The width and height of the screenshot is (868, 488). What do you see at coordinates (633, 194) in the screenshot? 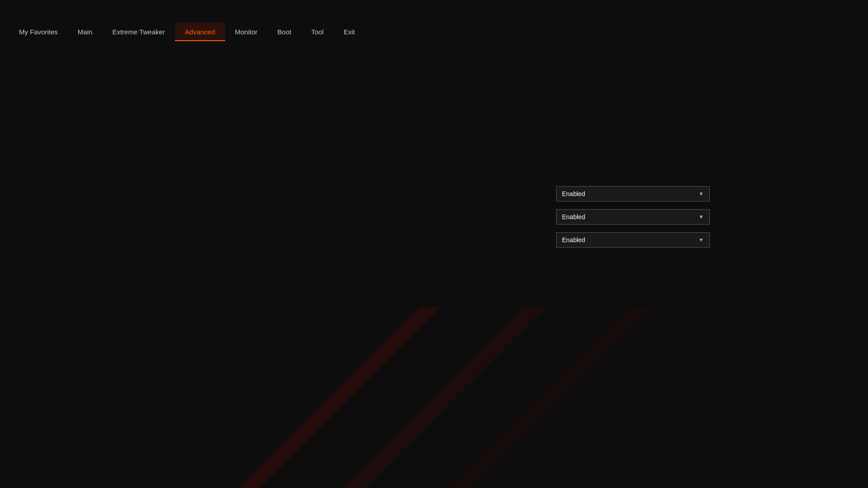
I see `pss-support-dropdown: Enabled ▼` at bounding box center [633, 194].